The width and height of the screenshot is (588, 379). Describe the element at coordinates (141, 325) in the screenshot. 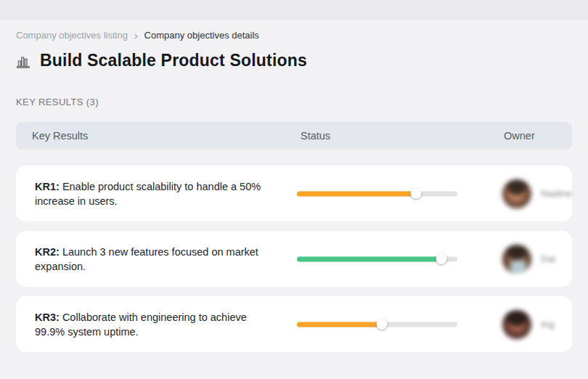

I see `kr-description: Collaborate with engineering to achieve …` at that location.